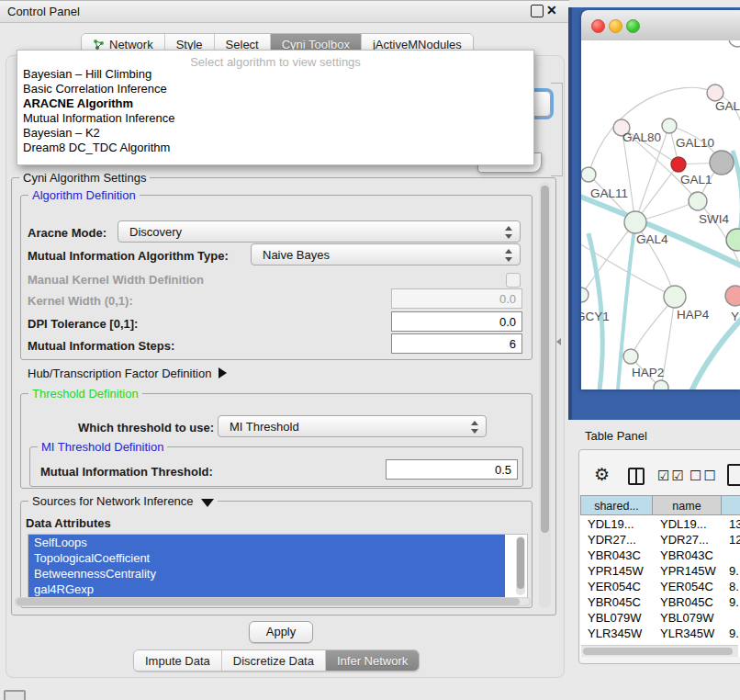 The width and height of the screenshot is (740, 700). What do you see at coordinates (320, 231) in the screenshot?
I see `aracne-mode-select: Discovery` at bounding box center [320, 231].